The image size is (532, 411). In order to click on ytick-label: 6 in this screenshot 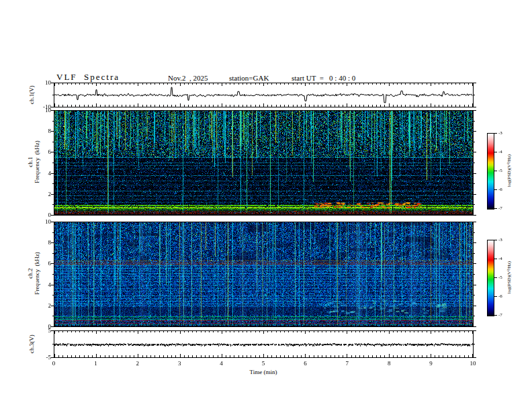, I will do `click(43, 263)`.